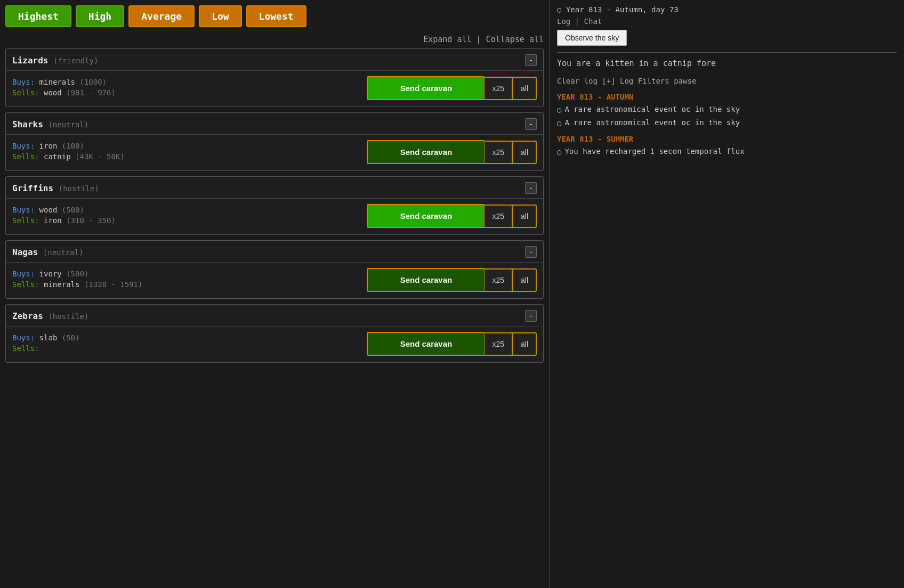 This screenshot has height=588, width=904. Describe the element at coordinates (447, 39) in the screenshot. I see `expand-all-link: Expand all` at that location.